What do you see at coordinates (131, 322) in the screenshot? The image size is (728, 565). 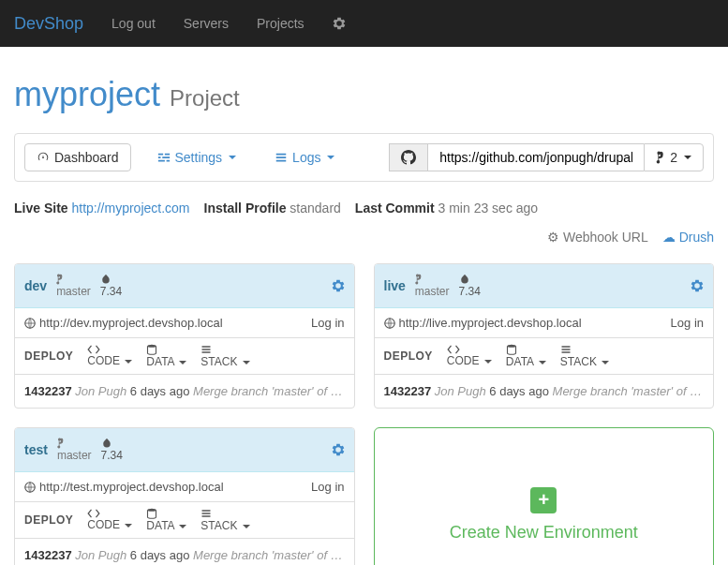 I see `env-url: http://dev.myproject.devshop.local` at bounding box center [131, 322].